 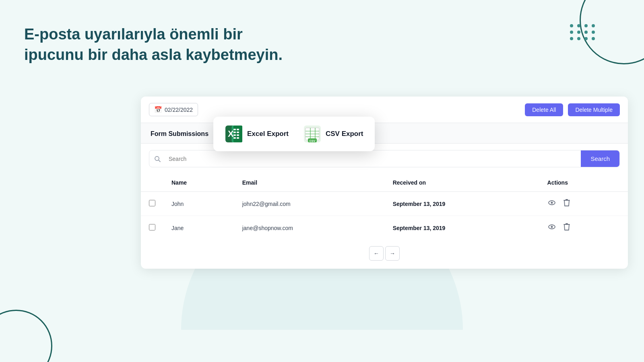 I want to click on csv-icon: CSV, so click(x=312, y=134).